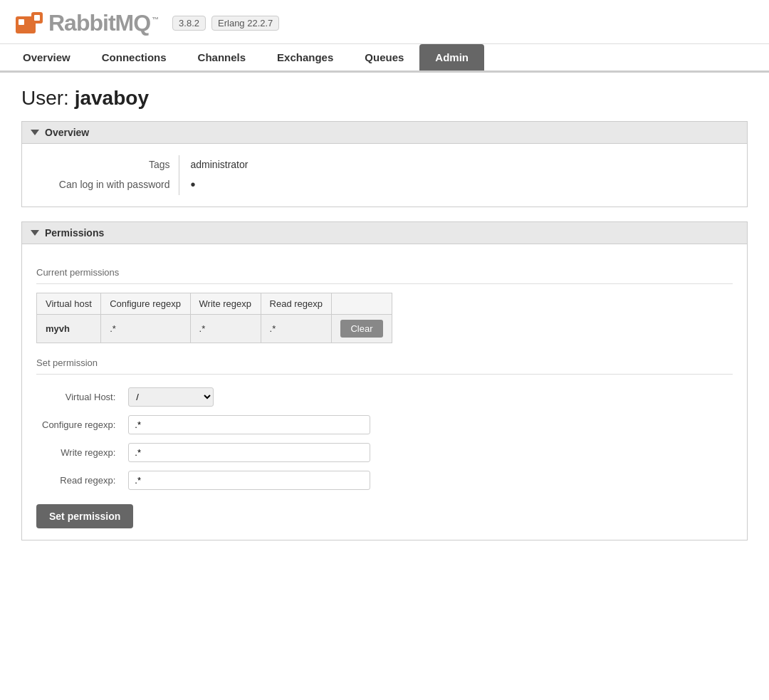  Describe the element at coordinates (108, 164) in the screenshot. I see `tags-label: Tags` at that location.